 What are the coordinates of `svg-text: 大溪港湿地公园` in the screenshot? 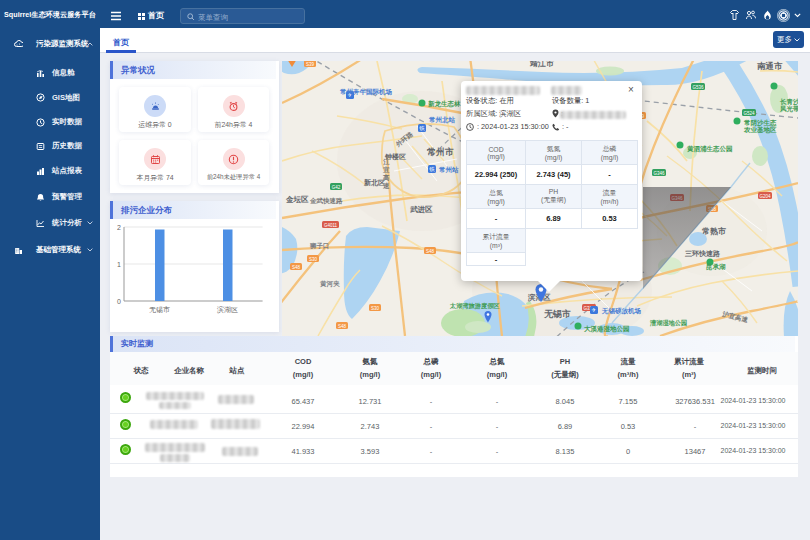 It's located at (607, 329).